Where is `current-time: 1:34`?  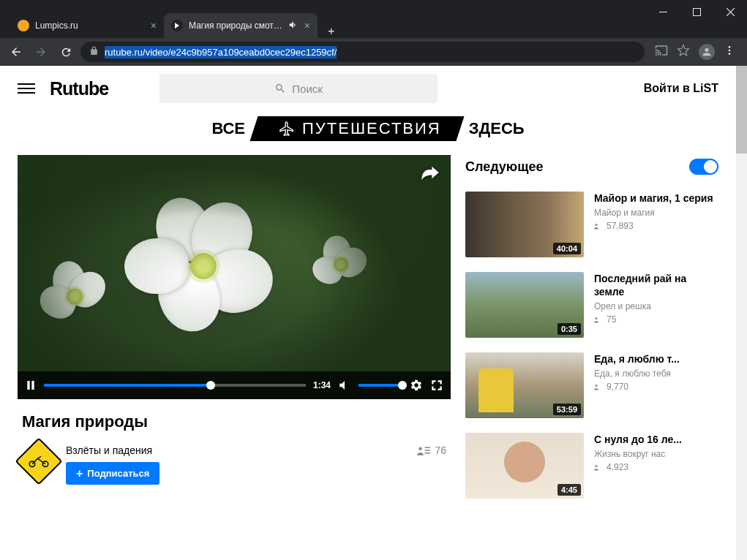 current-time: 1:34 is located at coordinates (322, 385).